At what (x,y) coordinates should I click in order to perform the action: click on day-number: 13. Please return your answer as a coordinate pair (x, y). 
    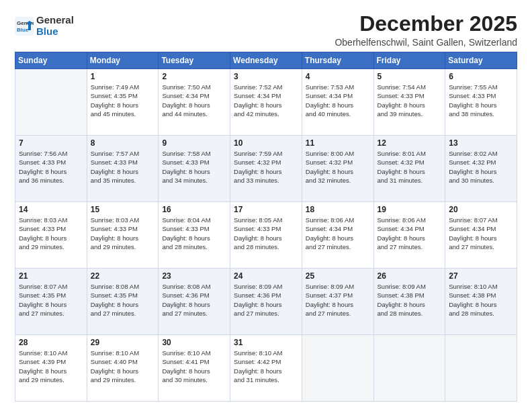
    Looking at the image, I should click on (481, 143).